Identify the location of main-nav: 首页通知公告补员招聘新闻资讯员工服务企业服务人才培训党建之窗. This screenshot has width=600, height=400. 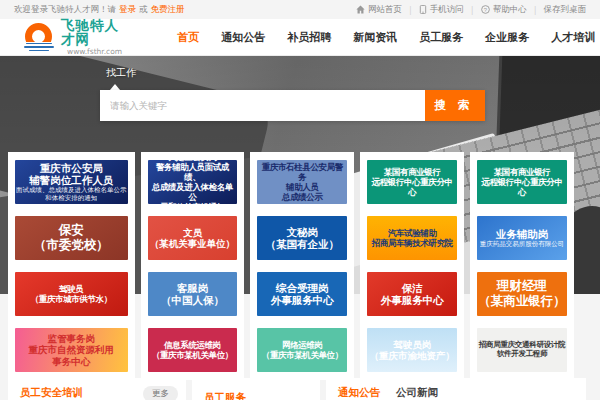
(383, 38).